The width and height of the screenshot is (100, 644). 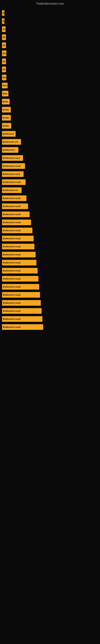 I want to click on bar-label: B, so click(x=3, y=21).